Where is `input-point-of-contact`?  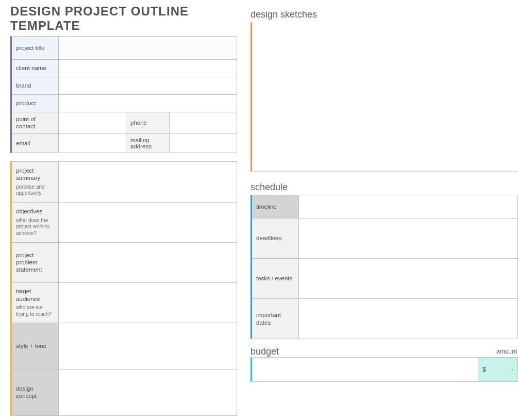
input-point-of-contact is located at coordinates (92, 123).